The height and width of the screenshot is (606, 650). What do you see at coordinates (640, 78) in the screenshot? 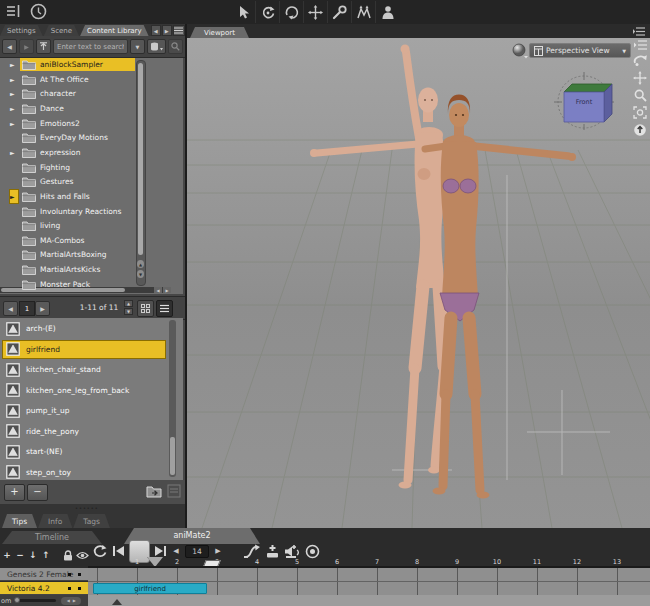
I see `pan-view-icon` at bounding box center [640, 78].